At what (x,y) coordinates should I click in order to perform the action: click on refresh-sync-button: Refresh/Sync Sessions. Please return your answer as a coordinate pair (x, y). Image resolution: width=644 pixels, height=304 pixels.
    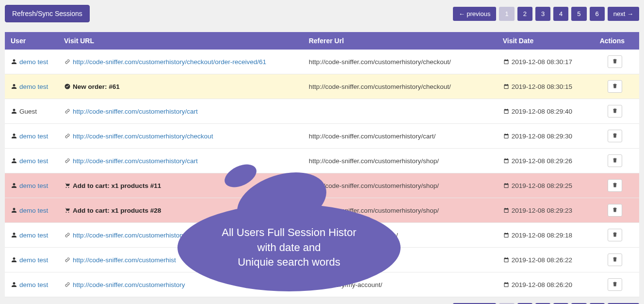
    Looking at the image, I should click on (48, 14).